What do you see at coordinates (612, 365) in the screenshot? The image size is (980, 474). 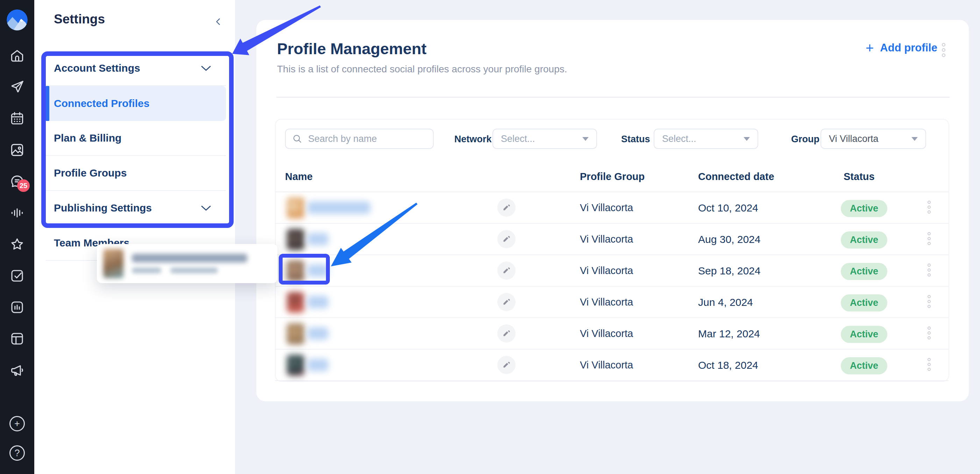 I see `table-row: Vi Villacorta Oct 18, 2024 Active` at bounding box center [612, 365].